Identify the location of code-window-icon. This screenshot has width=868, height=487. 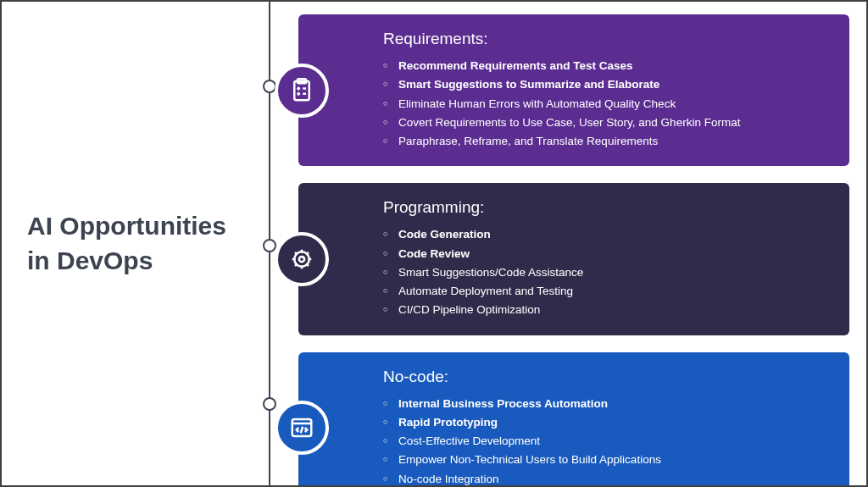
(302, 428).